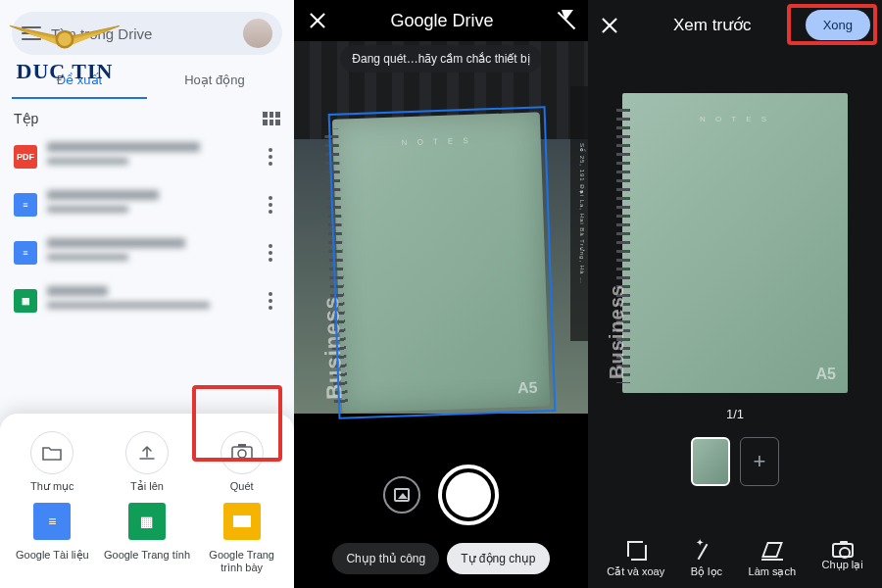 The image size is (882, 588). Describe the element at coordinates (142, 33) in the screenshot. I see `search-placeholder: Tìm trong Drive` at that location.